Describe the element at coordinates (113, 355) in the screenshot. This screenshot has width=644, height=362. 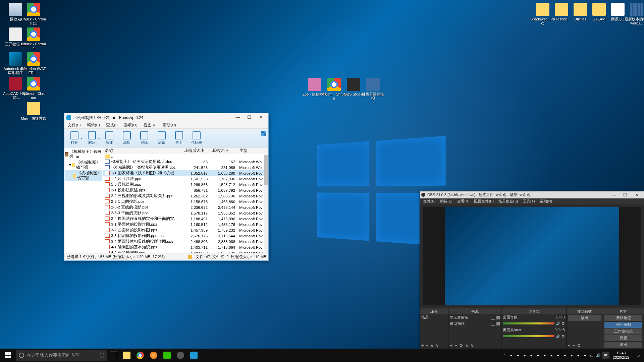
I see `task-view-button` at that location.